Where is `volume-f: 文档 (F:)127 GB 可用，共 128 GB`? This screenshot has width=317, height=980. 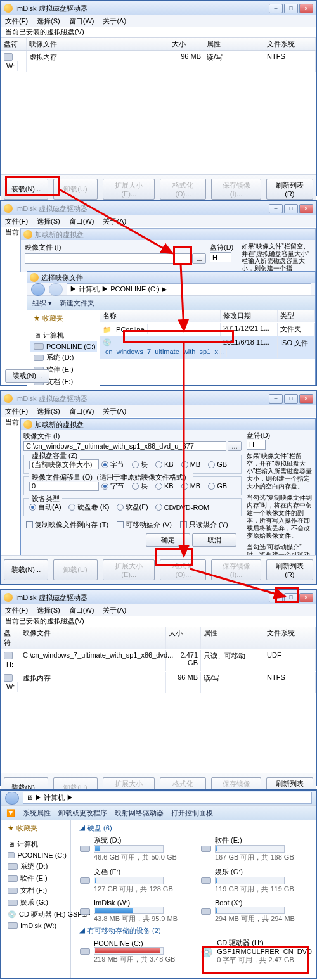
volume-f: 文档 (F:)127 GB 可用，共 128 GB is located at coordinates (136, 881).